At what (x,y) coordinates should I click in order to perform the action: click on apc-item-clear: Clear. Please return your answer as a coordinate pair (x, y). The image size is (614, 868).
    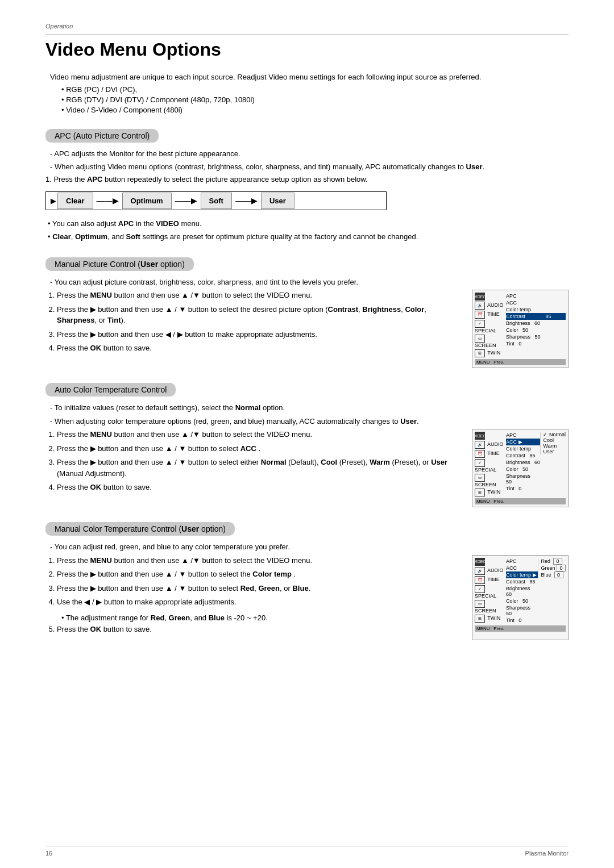
    Looking at the image, I should click on (75, 201).